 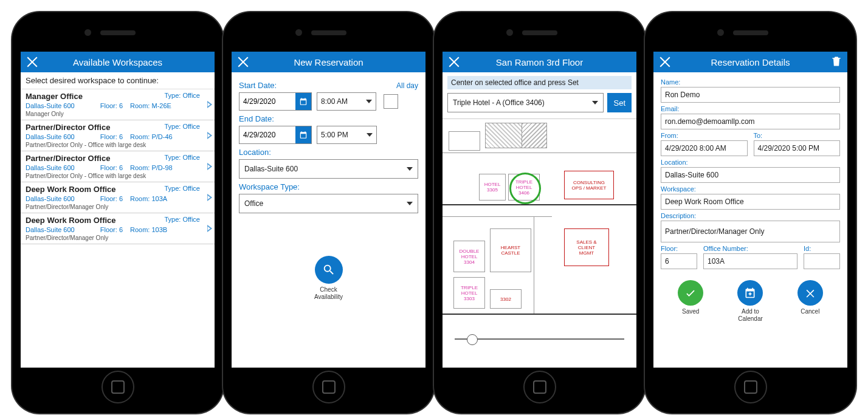 What do you see at coordinates (151, 137) in the screenshot?
I see `workspace-room: Room: P/D-46` at bounding box center [151, 137].